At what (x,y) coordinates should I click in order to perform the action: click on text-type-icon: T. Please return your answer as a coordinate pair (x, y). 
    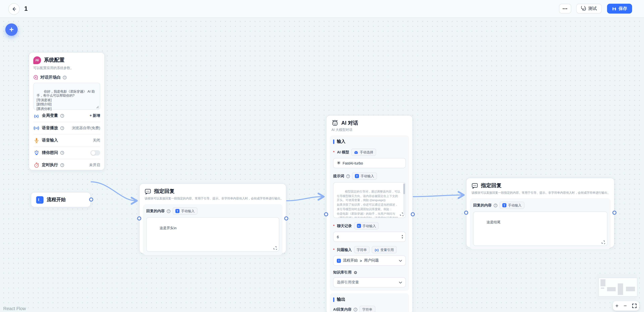
    Looking at the image, I should click on (357, 176).